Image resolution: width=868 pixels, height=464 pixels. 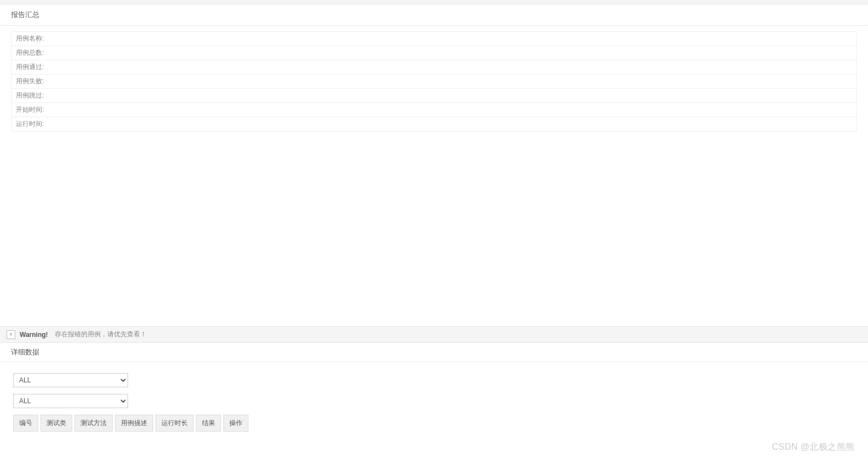 What do you see at coordinates (434, 124) in the screenshot?
I see `summary-row: 运行时间:` at bounding box center [434, 124].